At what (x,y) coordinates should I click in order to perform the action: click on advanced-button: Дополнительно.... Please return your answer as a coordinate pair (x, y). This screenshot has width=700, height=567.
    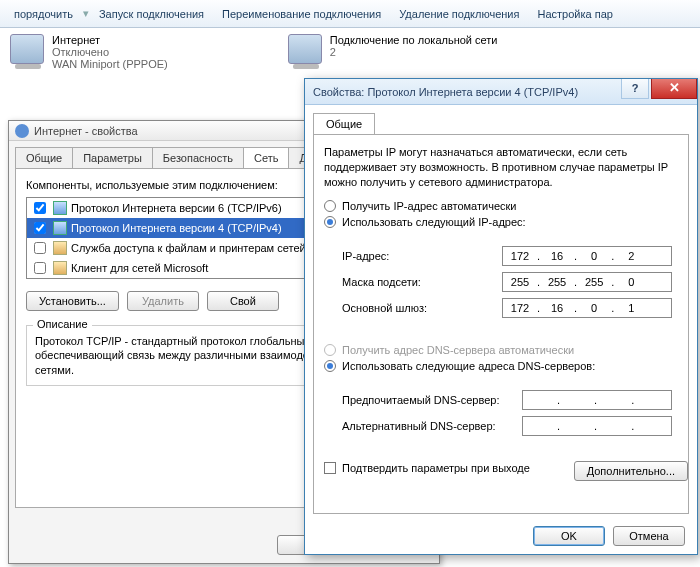
    Looking at the image, I should click on (631, 471).